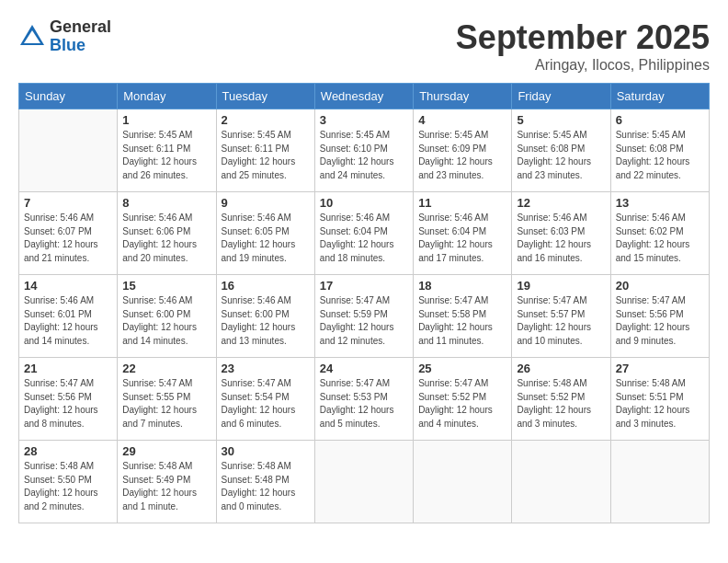 The width and height of the screenshot is (728, 563). What do you see at coordinates (167, 316) in the screenshot?
I see `calendar-cell: 15Sunrise: 5:46 AM Sunset: 6:00 PM Dayli…` at bounding box center [167, 316].